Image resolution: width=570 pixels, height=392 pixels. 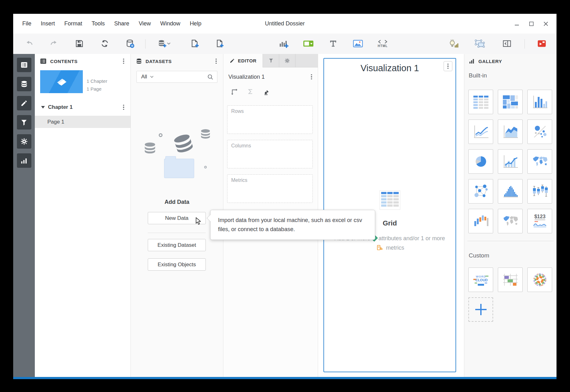 I want to click on chevron-down-icon, so click(x=169, y=44).